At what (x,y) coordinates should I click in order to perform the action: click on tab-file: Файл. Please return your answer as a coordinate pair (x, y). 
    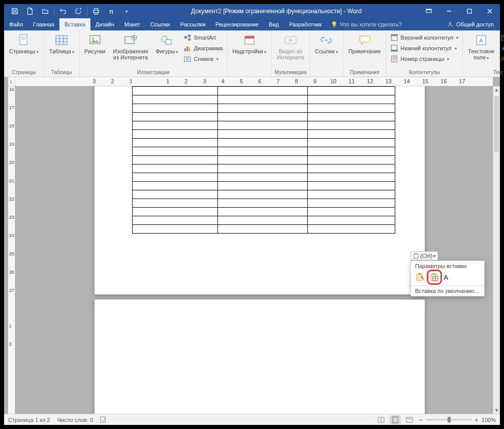
    Looking at the image, I should click on (16, 24).